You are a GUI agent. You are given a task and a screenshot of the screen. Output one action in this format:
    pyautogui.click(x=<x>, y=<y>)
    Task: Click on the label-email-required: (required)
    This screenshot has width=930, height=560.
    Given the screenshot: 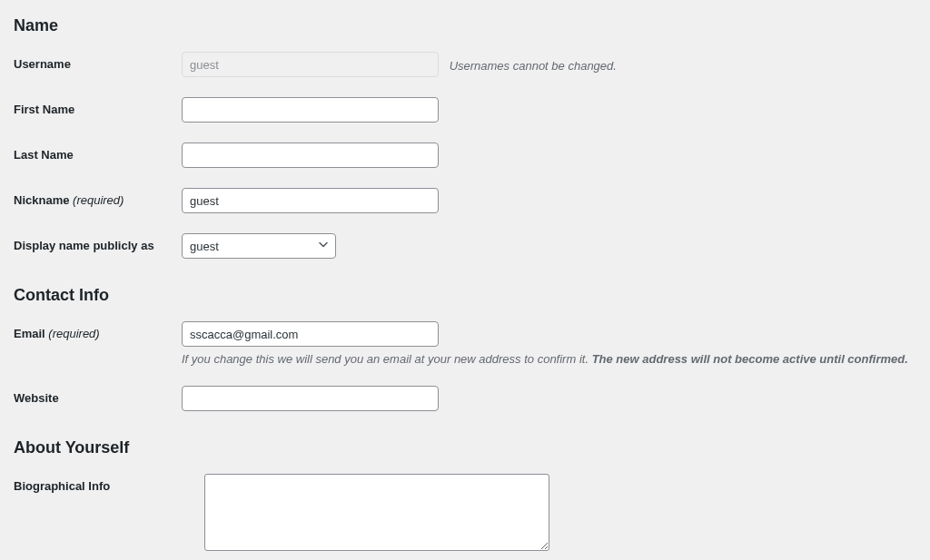 What is the action you would take?
    pyautogui.click(x=74, y=334)
    